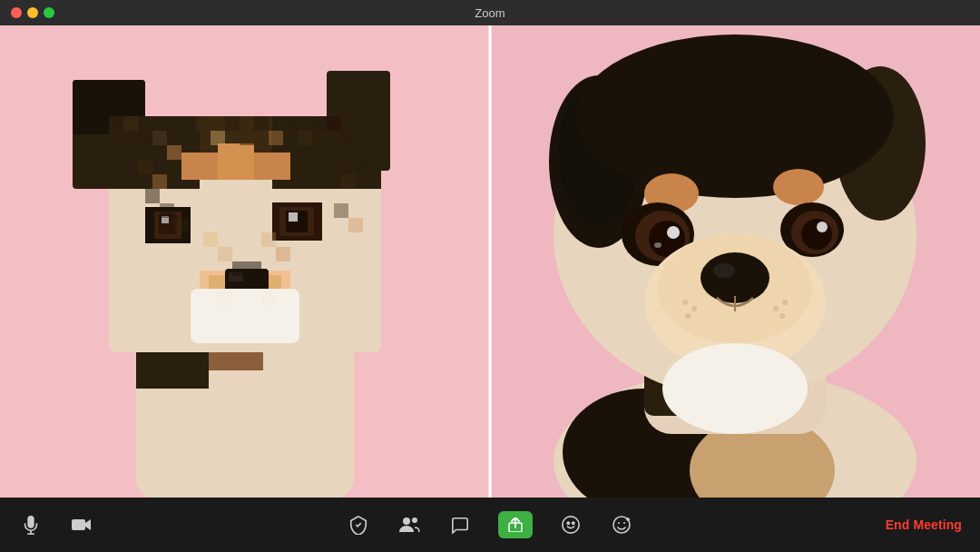 The image size is (980, 552). What do you see at coordinates (515, 525) in the screenshot?
I see `share-screen-button` at bounding box center [515, 525].